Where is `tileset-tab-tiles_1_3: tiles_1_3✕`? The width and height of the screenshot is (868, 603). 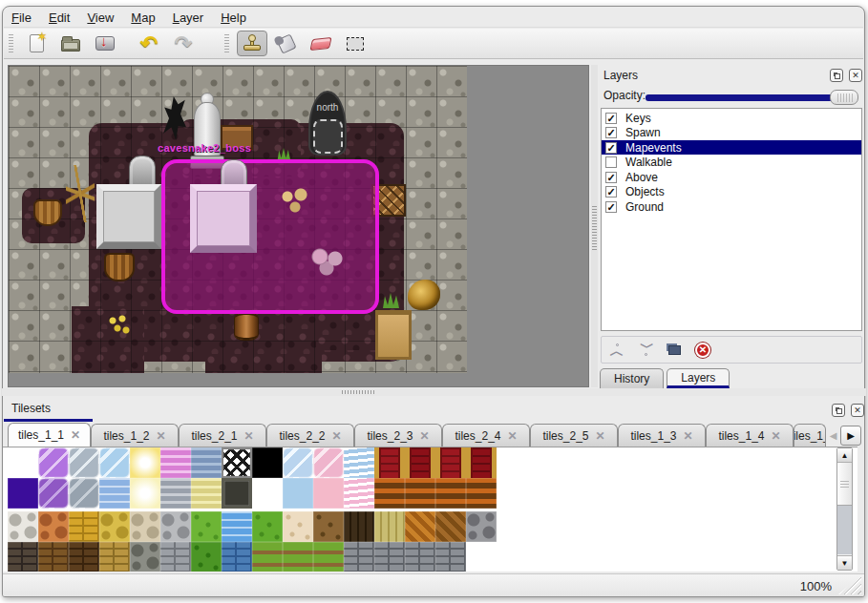
tileset-tab-tiles_1_3: tiles_1_3✕ is located at coordinates (662, 435).